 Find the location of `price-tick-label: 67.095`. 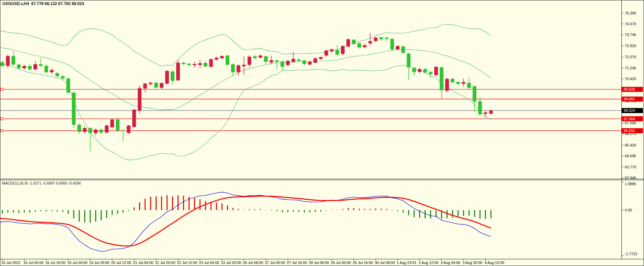

price-tick-label: 67.095 is located at coordinates (631, 123).